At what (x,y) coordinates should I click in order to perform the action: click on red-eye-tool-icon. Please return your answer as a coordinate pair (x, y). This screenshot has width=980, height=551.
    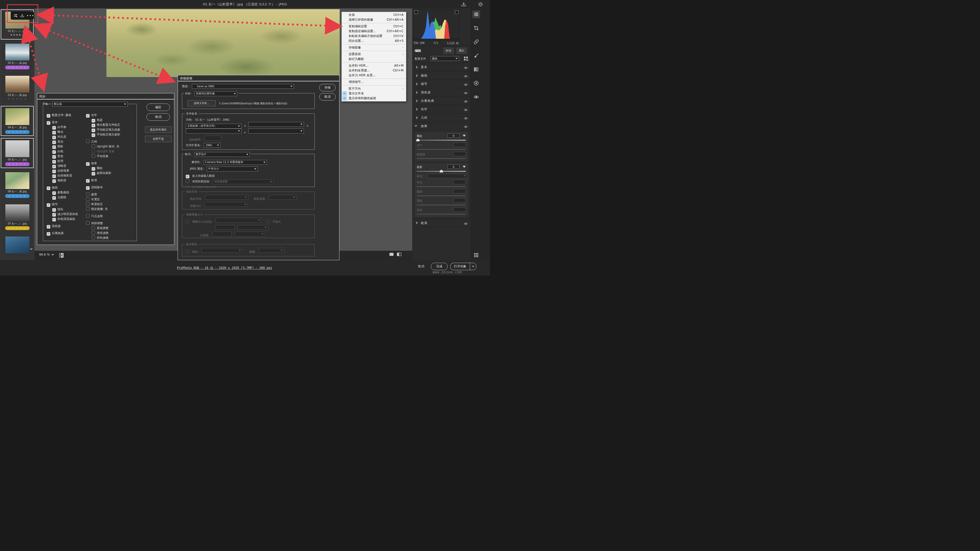
    Looking at the image, I should click on (476, 97).